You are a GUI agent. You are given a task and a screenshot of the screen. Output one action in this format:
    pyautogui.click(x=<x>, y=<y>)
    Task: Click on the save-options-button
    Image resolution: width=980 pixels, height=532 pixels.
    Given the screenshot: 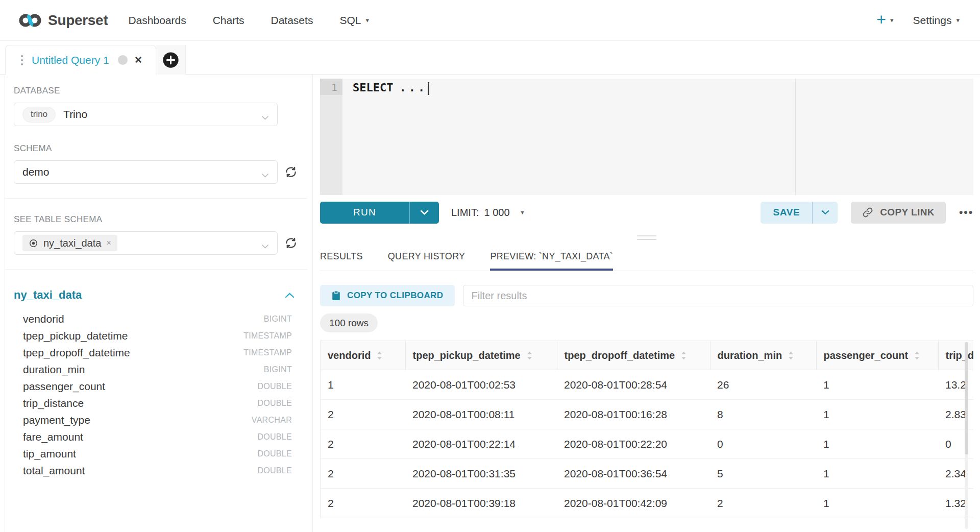 What is the action you would take?
    pyautogui.click(x=825, y=212)
    